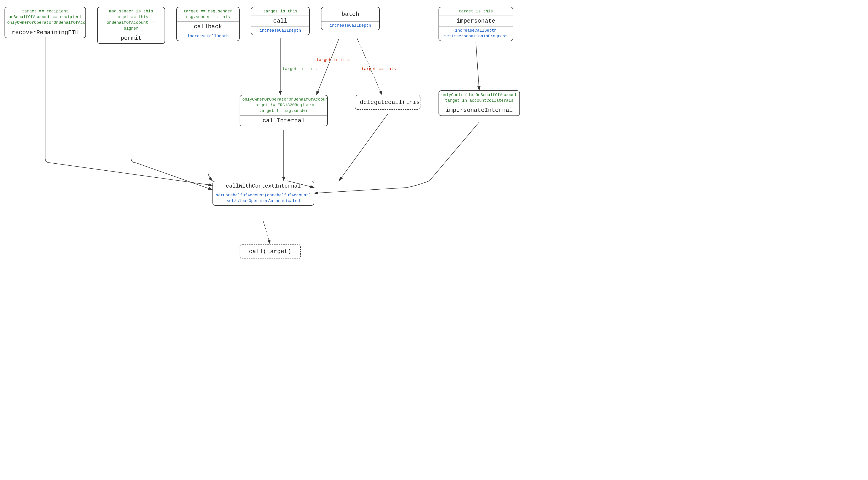 The image size is (868, 480). What do you see at coordinates (479, 110) in the screenshot?
I see `name-impersonateInternal: impersonateInternal` at bounding box center [479, 110].